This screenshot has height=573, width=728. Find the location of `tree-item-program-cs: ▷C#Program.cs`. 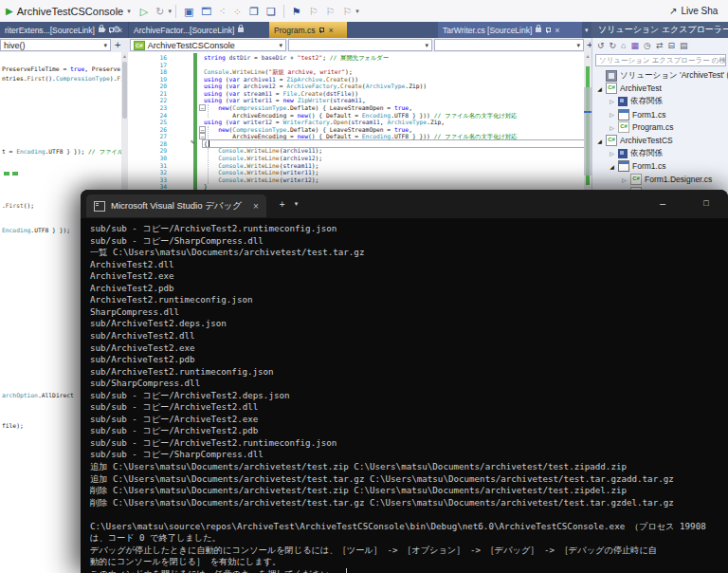

tree-item-program-cs: ▷C#Program.cs is located at coordinates (641, 127).